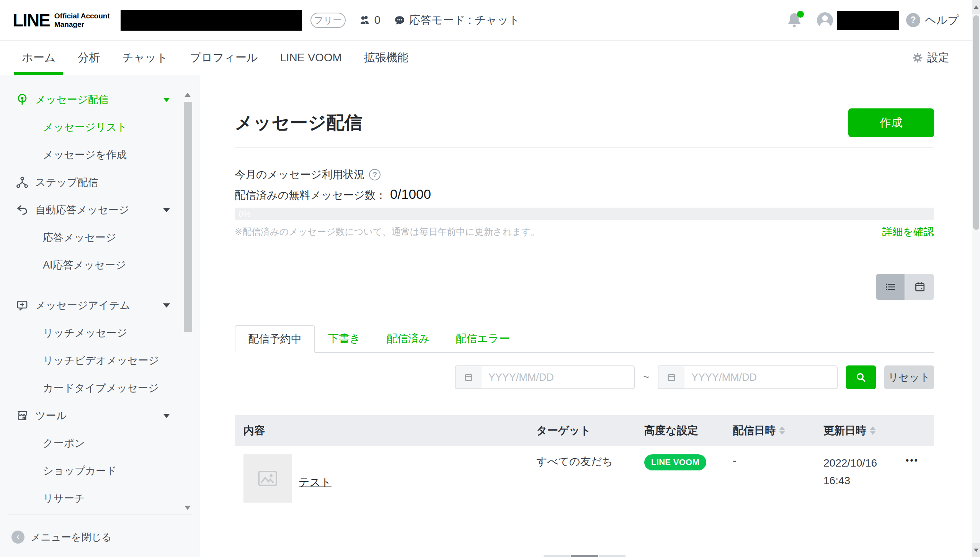 The width and height of the screenshot is (980, 557). Describe the element at coordinates (100, 360) in the screenshot. I see `sidebar-item-rich-video-message: リッチビデオメッセージ` at that location.